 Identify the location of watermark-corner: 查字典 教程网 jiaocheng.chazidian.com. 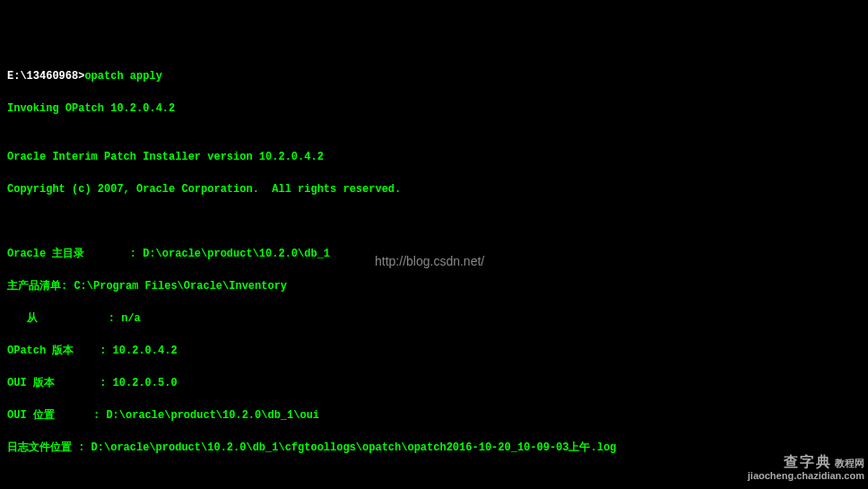
(806, 467).